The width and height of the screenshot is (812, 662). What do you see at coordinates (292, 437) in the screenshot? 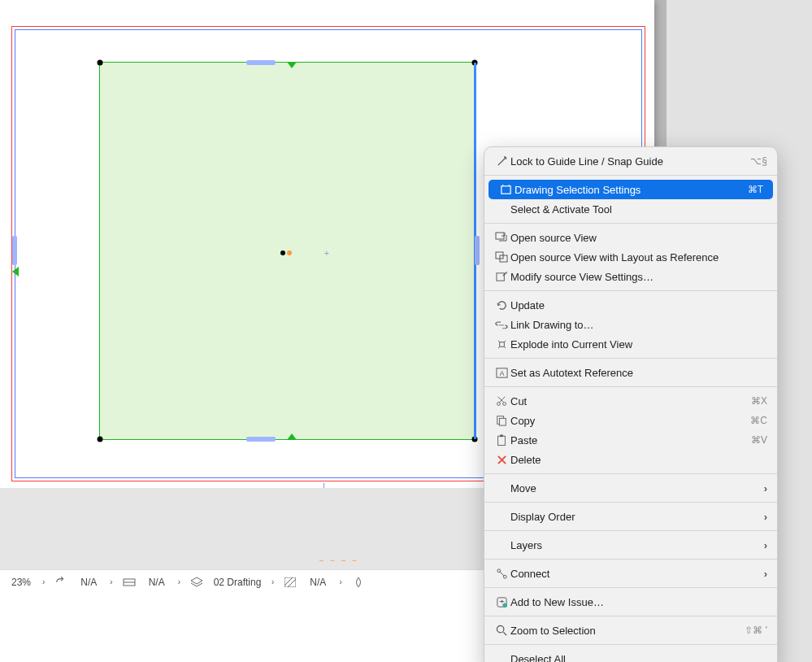
I see `triangle-bottom-icon` at bounding box center [292, 437].